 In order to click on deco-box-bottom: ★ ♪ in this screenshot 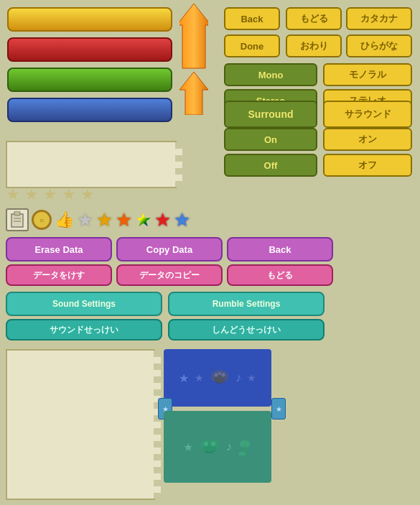, I will do `click(218, 447)`.